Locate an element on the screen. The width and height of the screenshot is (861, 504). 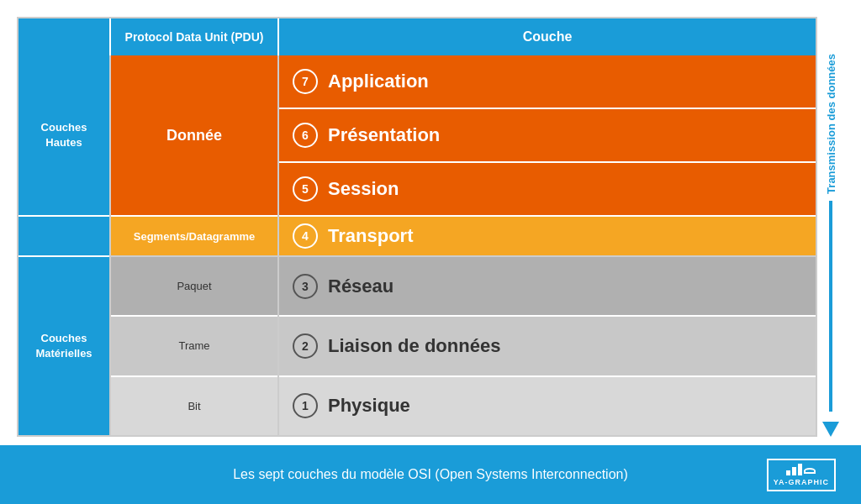
layer-name-4: Transport is located at coordinates (370, 236).